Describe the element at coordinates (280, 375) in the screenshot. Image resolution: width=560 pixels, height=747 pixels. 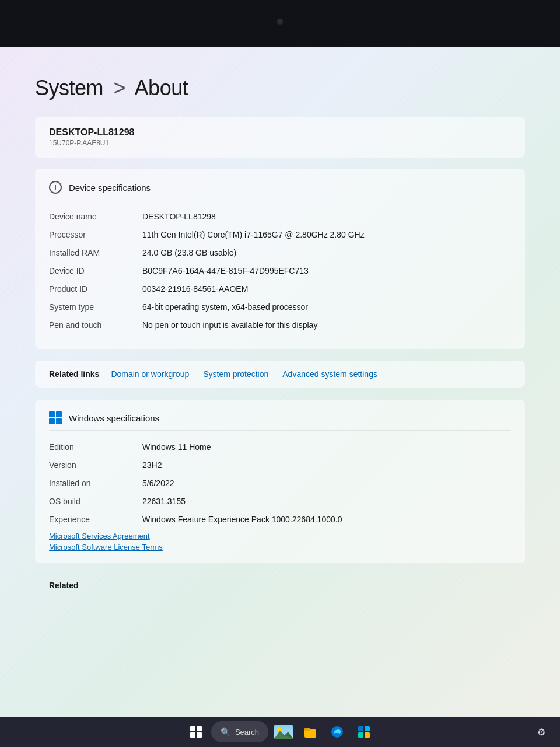
I see `related-links-row: Related links Domain or workgroupSystem …` at that location.